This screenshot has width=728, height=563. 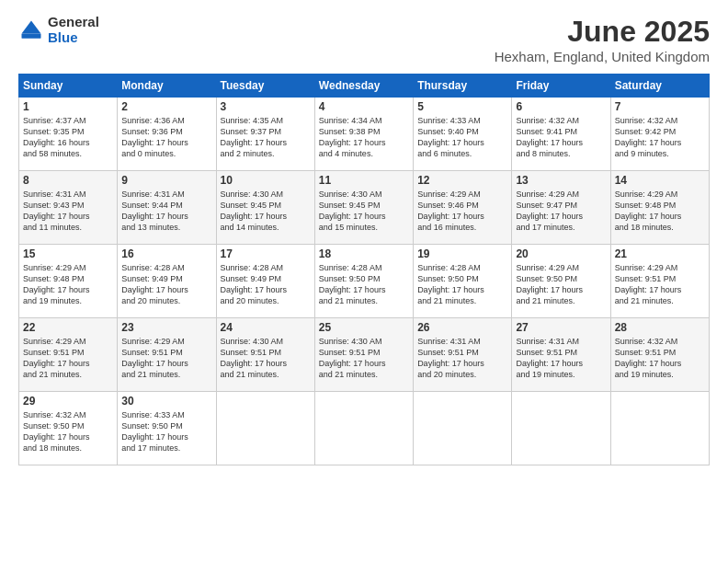 I want to click on title-block: June 2025 Hexham, England, United Kingdo…, so click(x=602, y=40).